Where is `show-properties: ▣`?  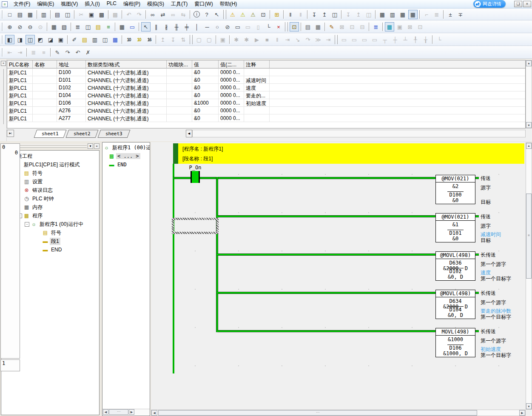 show-properties: ▣ is located at coordinates (61, 40).